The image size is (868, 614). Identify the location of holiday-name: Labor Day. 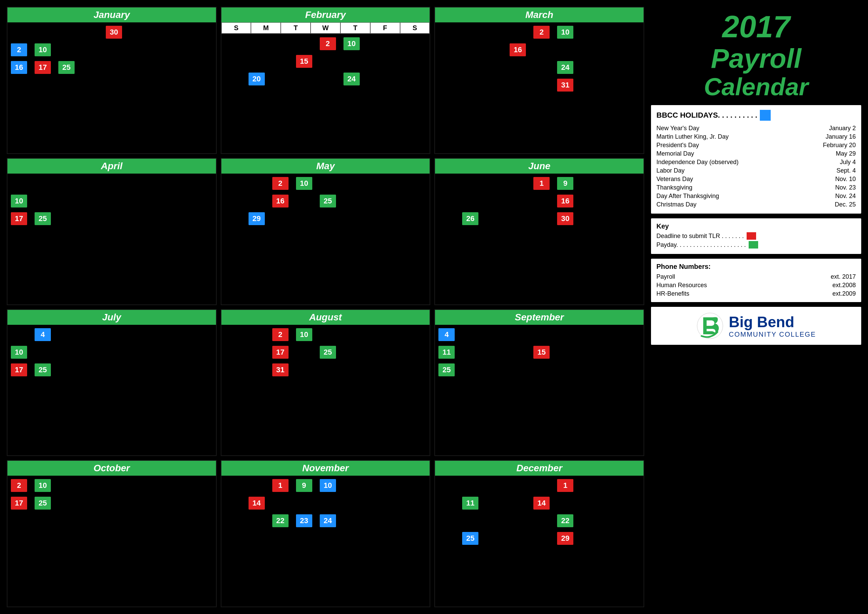
(671, 171).